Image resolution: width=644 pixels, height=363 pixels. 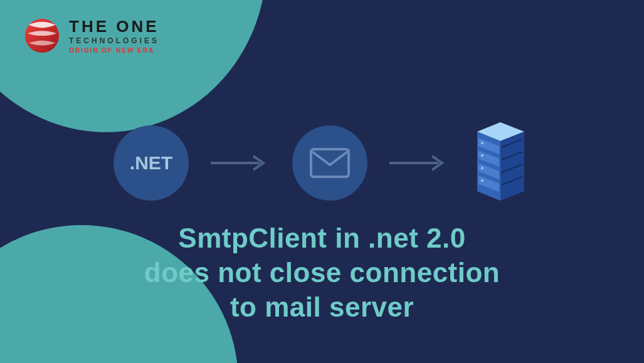 I want to click on heading-line-2: does not close connection, so click(x=322, y=272).